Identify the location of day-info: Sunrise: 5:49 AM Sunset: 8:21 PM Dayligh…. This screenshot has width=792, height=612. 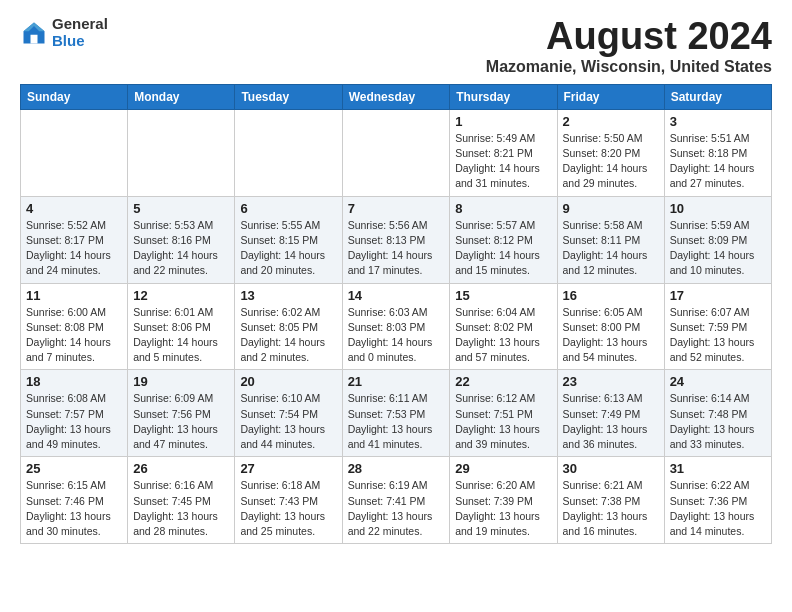
(503, 162).